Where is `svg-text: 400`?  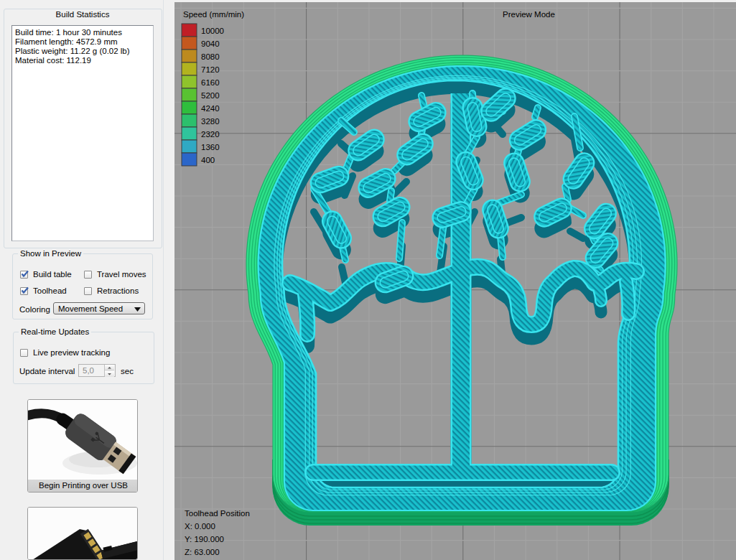 svg-text: 400 is located at coordinates (208, 160).